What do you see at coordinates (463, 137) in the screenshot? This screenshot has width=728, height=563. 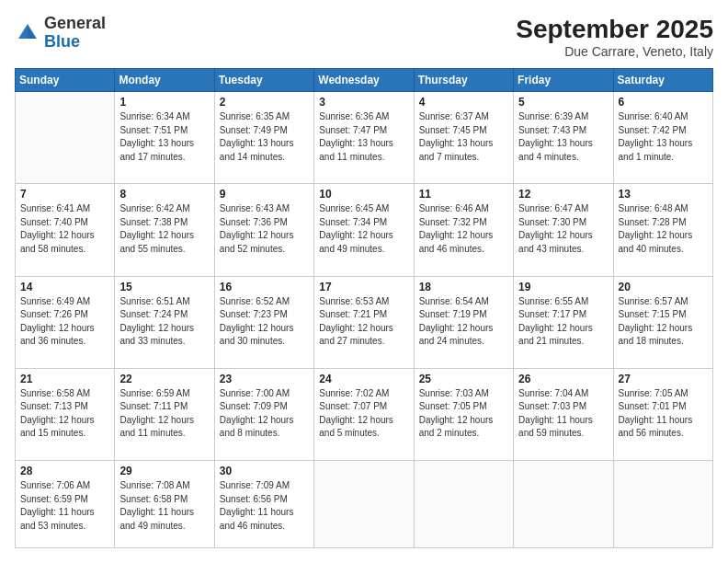 I see `day-info: Sunrise: 6:37 AM Sunset: 7:45 PM Dayligh…` at bounding box center [463, 137].